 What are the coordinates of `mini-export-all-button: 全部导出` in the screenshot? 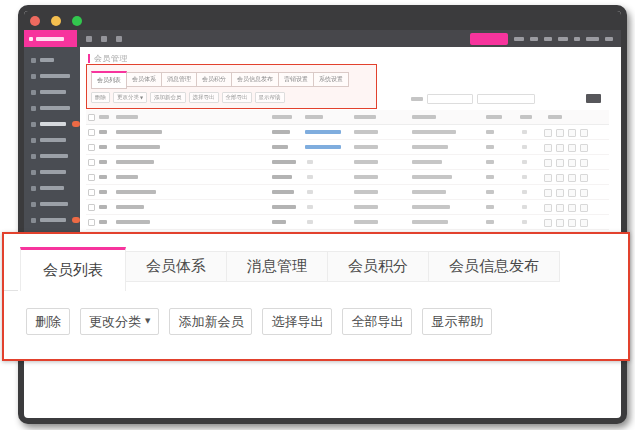 It's located at (237, 98).